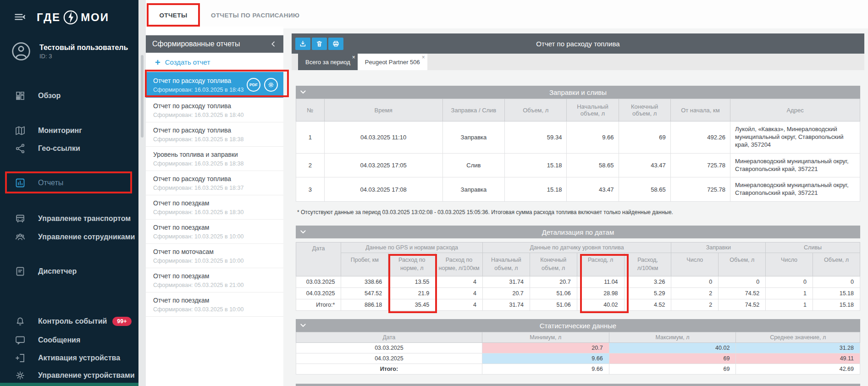 This screenshot has width=868, height=386. Describe the element at coordinates (215, 281) in the screenshot. I see `report-list-item: Отчет по поездкам Сформирован: 05.03.202…` at that location.